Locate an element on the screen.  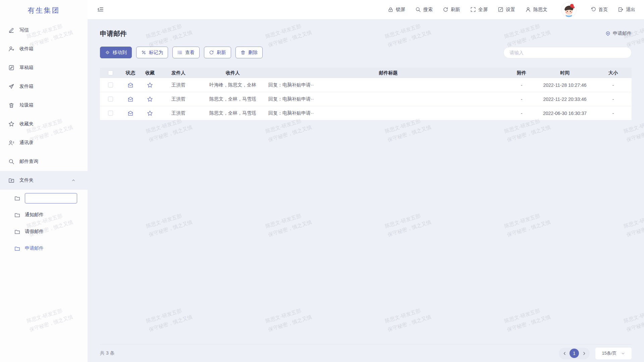
mail-table: 状态 收藏 发件人 收件人 邮件标题 附件 时间 大小 王洪哲 叶海峰，陈思文，… is located at coordinates (366, 94).